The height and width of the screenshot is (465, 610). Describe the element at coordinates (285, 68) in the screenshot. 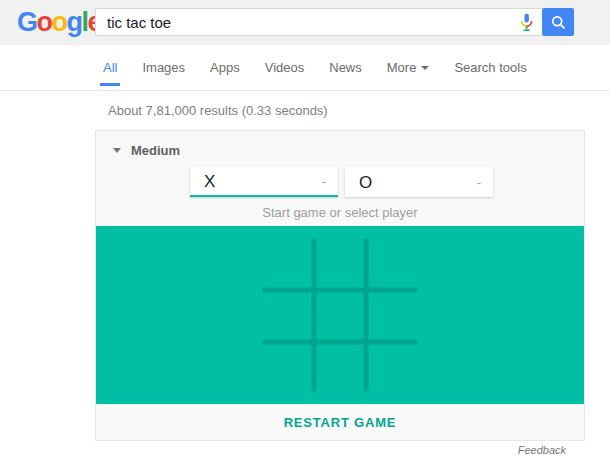

I see `tab-label: Videos` at that location.